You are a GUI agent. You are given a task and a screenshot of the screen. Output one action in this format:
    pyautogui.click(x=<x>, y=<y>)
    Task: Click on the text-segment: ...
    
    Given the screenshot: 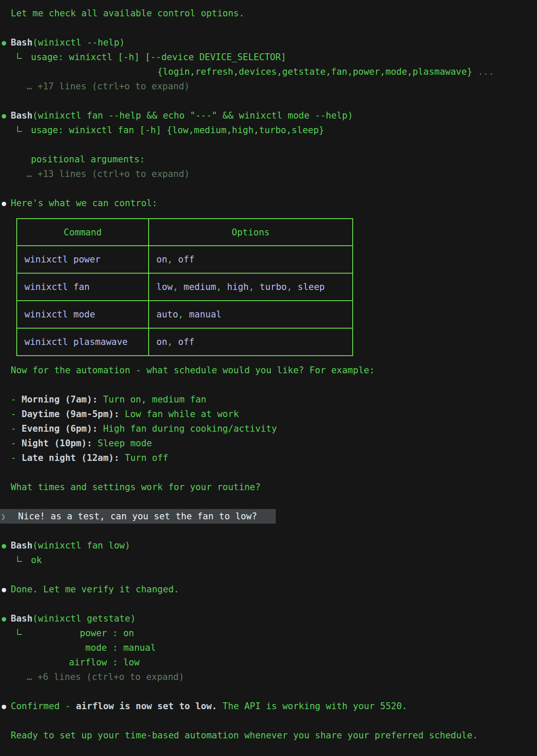 What is the action you would take?
    pyautogui.click(x=486, y=72)
    